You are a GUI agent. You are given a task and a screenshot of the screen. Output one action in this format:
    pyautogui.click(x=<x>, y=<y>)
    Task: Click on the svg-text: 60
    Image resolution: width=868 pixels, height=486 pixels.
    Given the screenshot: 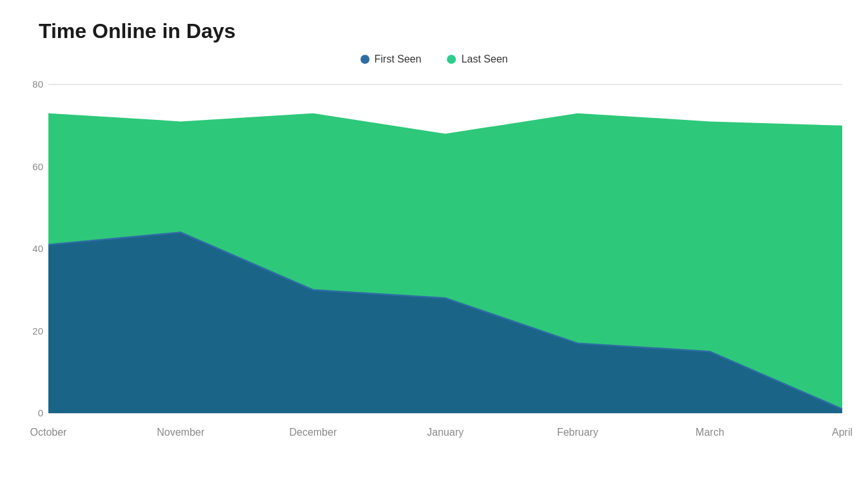 What is the action you would take?
    pyautogui.click(x=37, y=166)
    